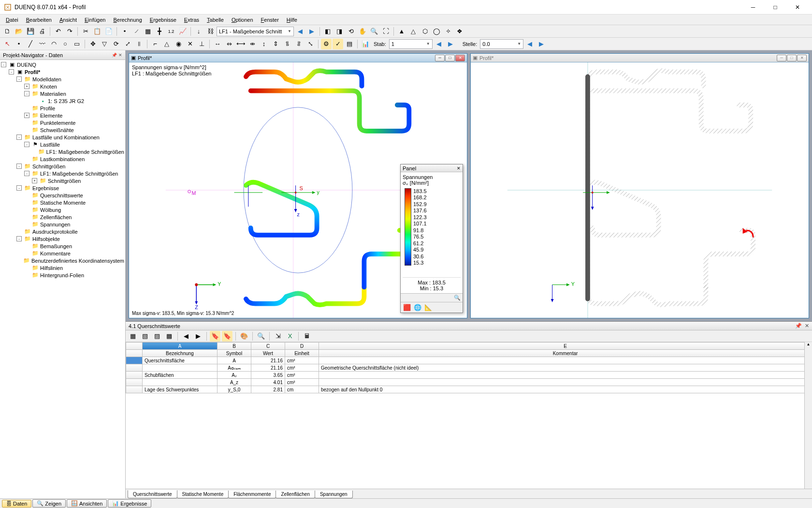  I want to click on tree-item: +📁Schnittgrößen, so click(63, 181).